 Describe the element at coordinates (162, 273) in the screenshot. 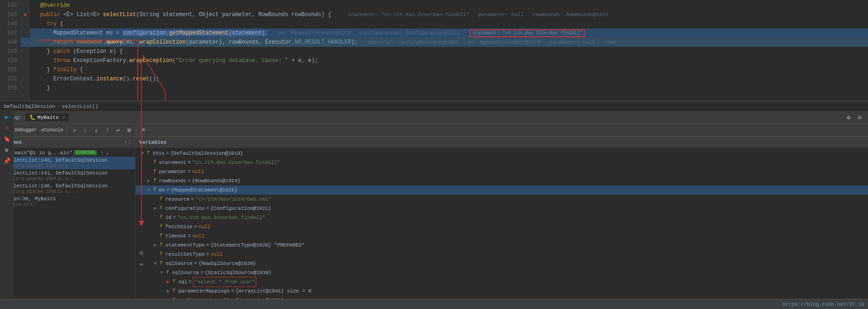

I see `expand-sqlsource-inner: ▼` at that location.